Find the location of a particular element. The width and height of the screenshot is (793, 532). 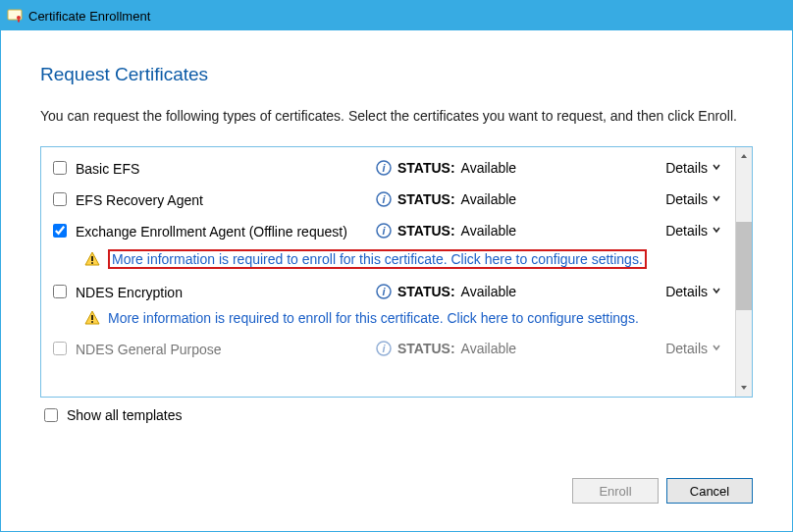

show-all-checkbox is located at coordinates (51, 415).